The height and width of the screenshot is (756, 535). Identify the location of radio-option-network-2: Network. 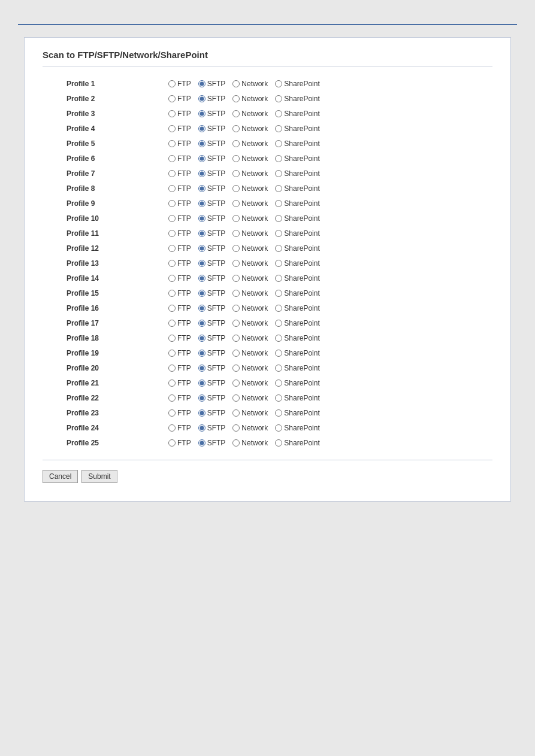
(250, 99).